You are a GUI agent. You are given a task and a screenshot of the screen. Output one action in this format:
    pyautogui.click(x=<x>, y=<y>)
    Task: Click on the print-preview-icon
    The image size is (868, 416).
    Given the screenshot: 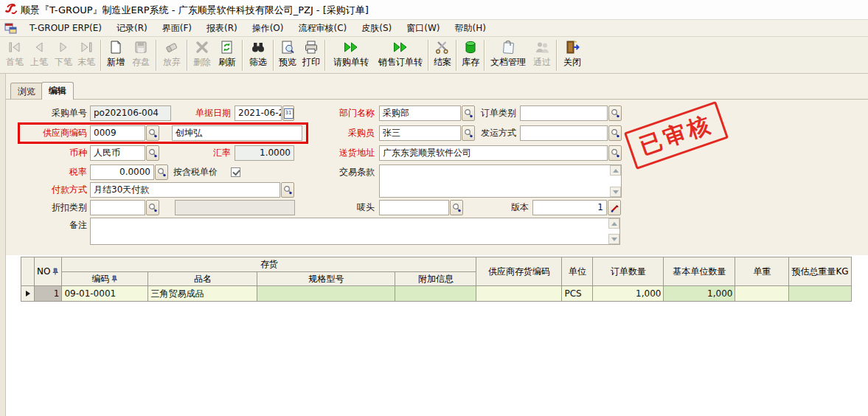 What is the action you would take?
    pyautogui.click(x=288, y=47)
    